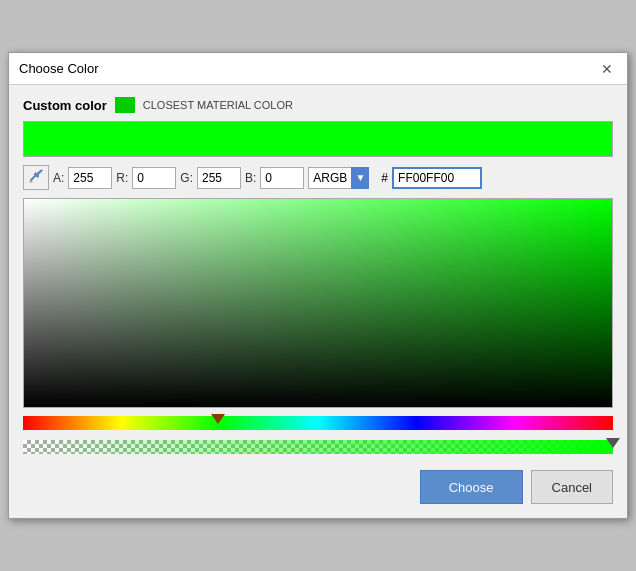  Describe the element at coordinates (607, 69) in the screenshot. I see `close-button: ✕` at that location.